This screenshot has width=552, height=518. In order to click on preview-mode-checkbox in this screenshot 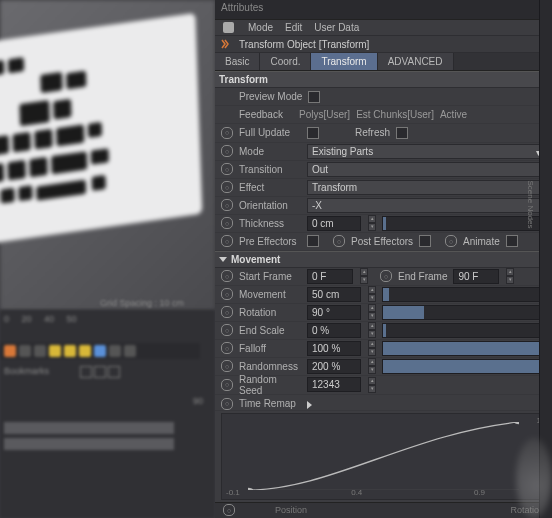, I will do `click(314, 97)`.